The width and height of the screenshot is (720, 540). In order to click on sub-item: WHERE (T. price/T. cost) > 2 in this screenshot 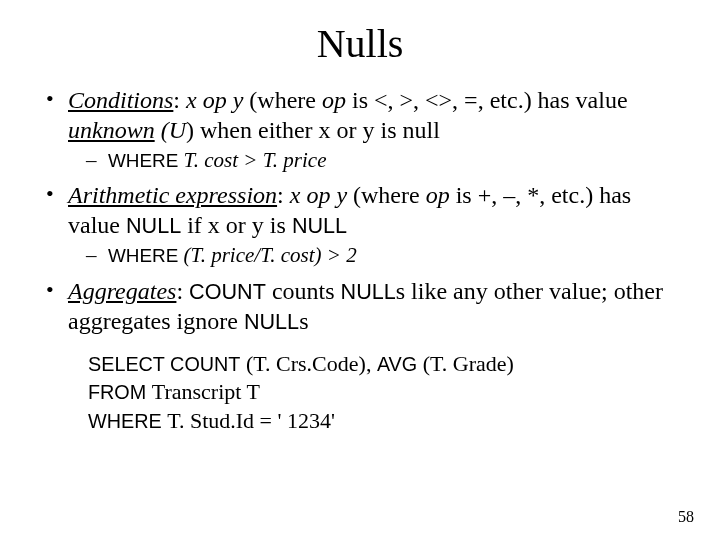, I will do `click(383, 256)`.